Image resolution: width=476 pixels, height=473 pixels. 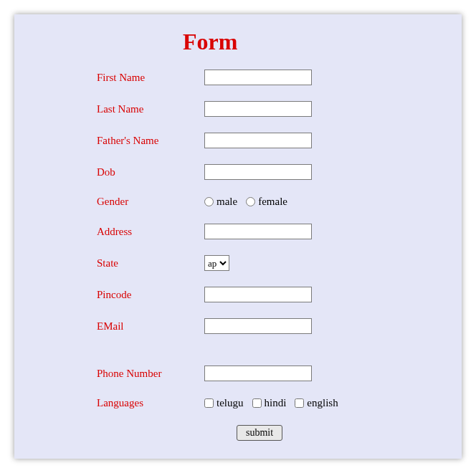 I want to click on label-pincode: Pincode, so click(x=151, y=295).